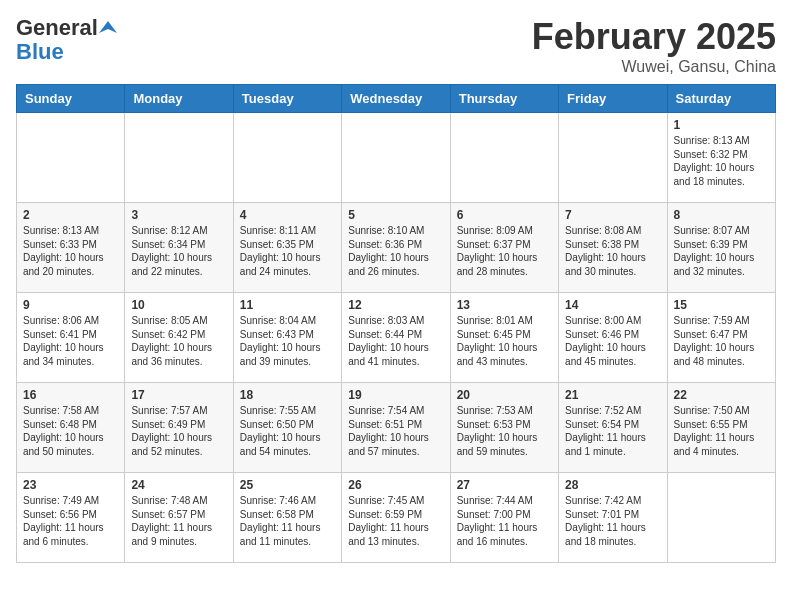 The height and width of the screenshot is (612, 792). I want to click on calendar-cell: 1Sunrise: 8:13 AM Sunset: 6:32 PM Daylig…, so click(721, 158).